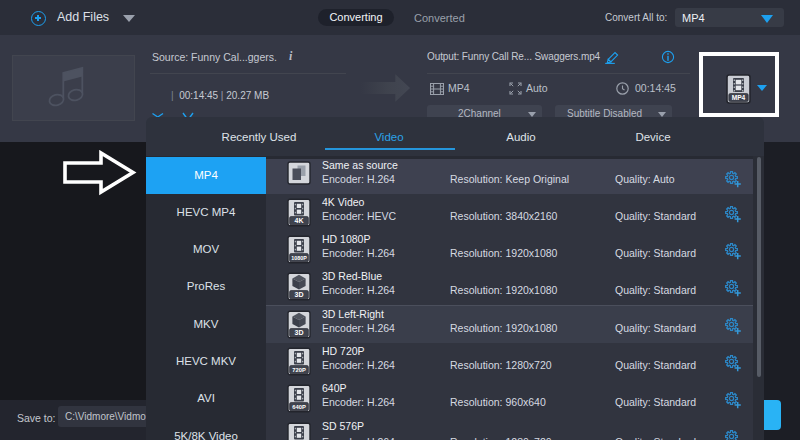  I want to click on svg-text: 640P, so click(299, 407).